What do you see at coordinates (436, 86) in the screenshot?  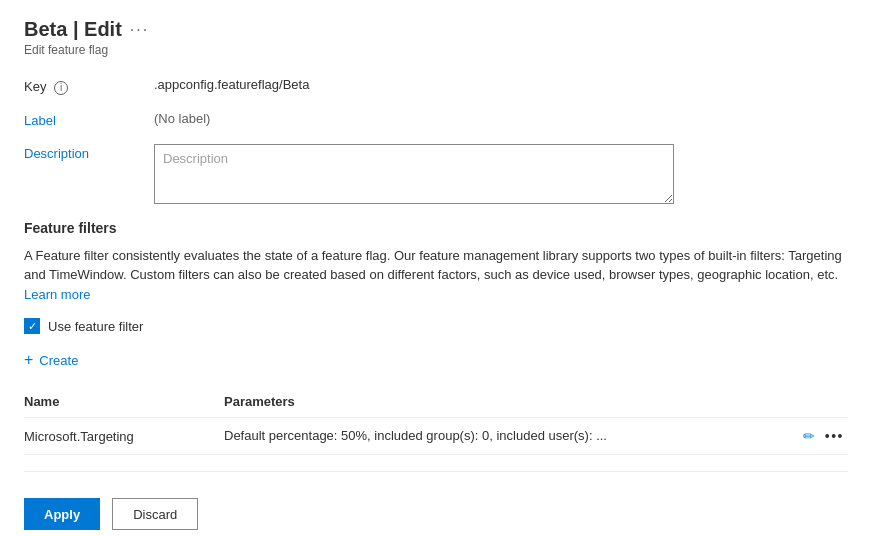 I see `key-field-row: Key i .appconfig.featureflag/Beta` at bounding box center [436, 86].